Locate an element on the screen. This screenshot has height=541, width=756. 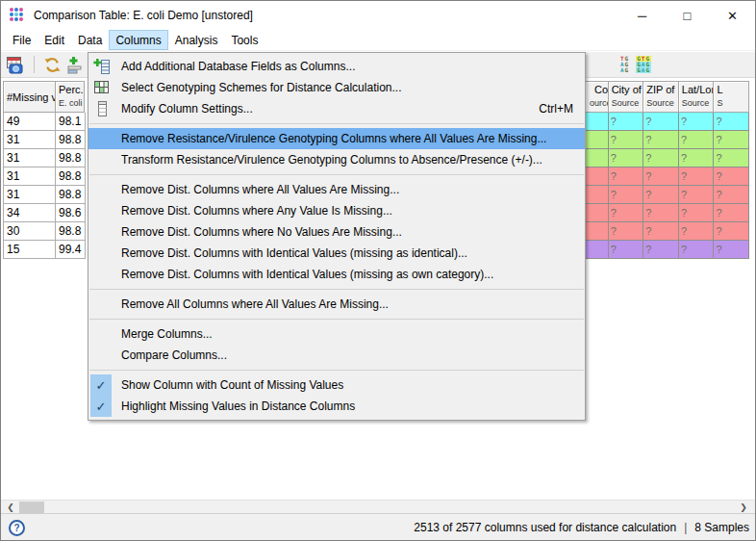
column-header-country: Countr ource is located at coordinates (597, 96).